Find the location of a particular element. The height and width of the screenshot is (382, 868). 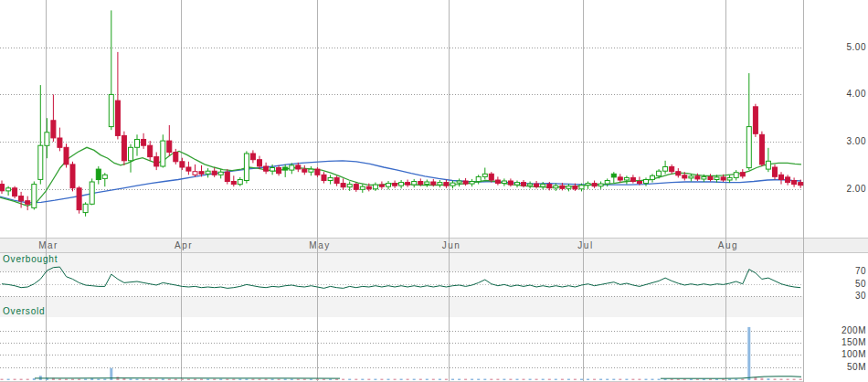

month-label: Mar is located at coordinates (48, 245).